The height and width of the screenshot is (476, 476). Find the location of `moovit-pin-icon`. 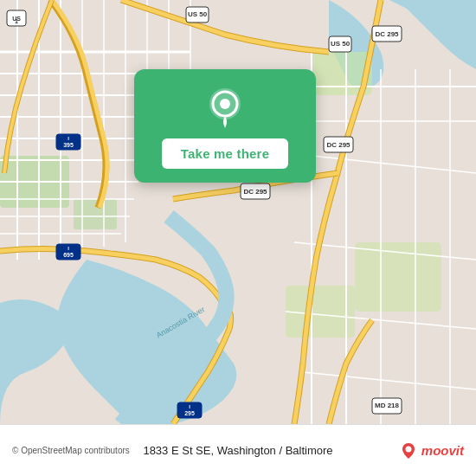

moovit-pin-icon is located at coordinates (408, 451).